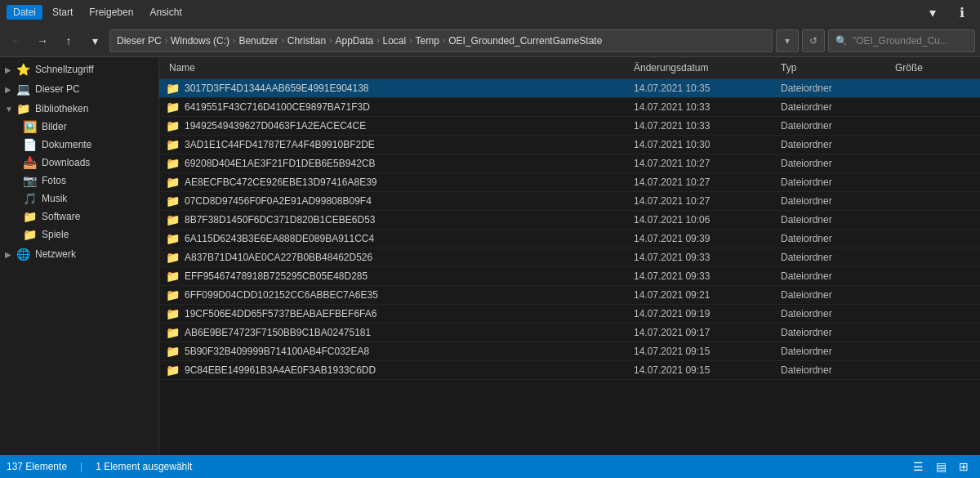  Describe the element at coordinates (79, 69) in the screenshot. I see `sidebar-item-schnellzugriff: ▶ ⭐ Schnellzugriff` at that location.